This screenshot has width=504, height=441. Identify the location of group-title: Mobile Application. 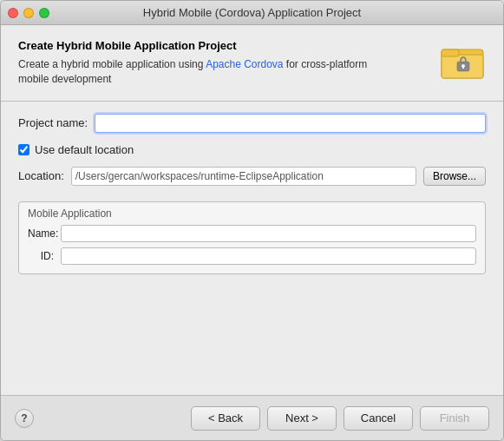
(252, 214).